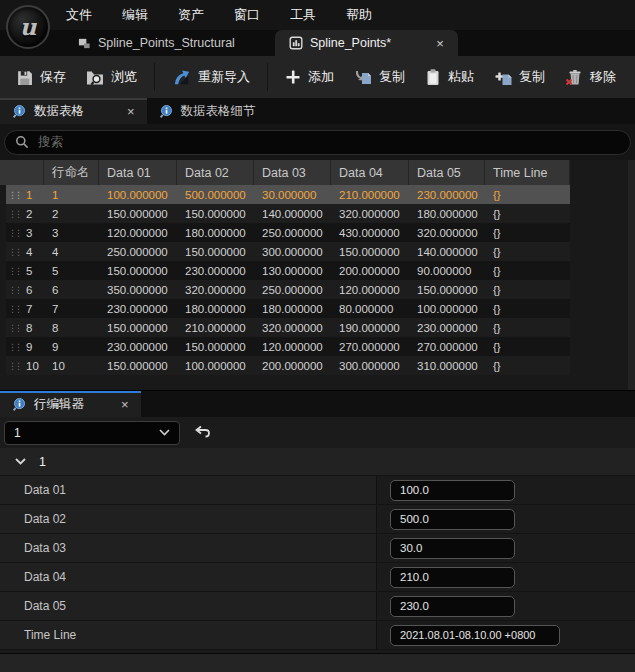  What do you see at coordinates (247, 15) in the screenshot?
I see `menu-item-window: 窗口` at bounding box center [247, 15].